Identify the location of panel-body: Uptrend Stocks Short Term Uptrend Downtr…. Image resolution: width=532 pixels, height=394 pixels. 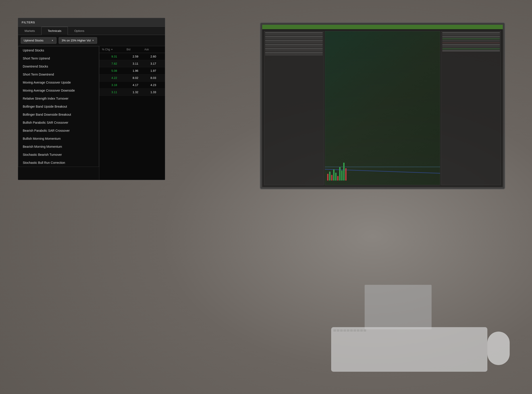
(92, 113).